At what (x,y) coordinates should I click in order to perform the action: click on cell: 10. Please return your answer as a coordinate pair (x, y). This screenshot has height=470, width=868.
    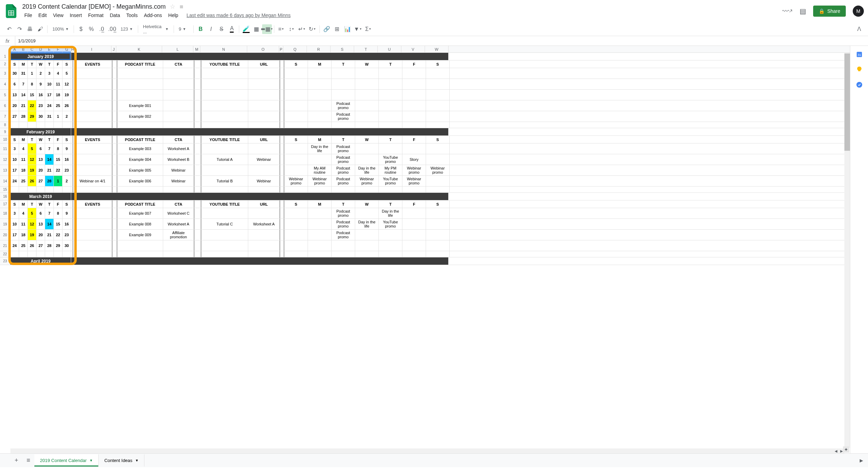
    Looking at the image, I should click on (49, 84).